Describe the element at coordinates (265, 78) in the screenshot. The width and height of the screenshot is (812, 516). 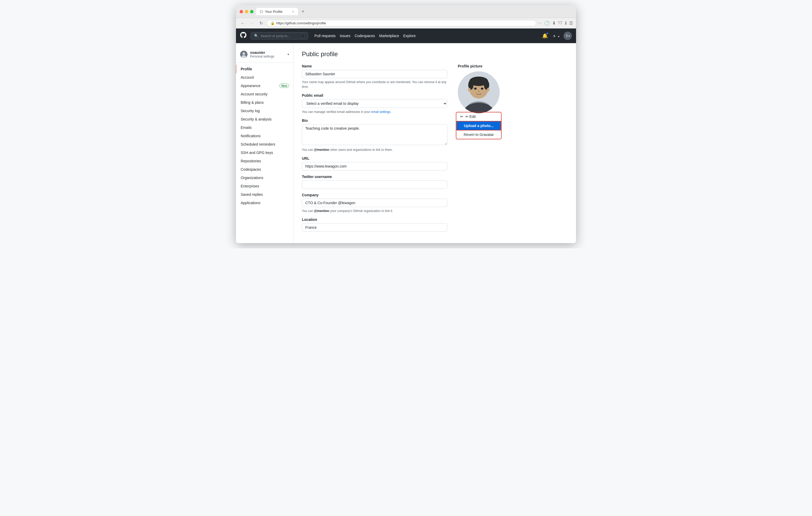
I see `sidebar-item-account: Account` at that location.